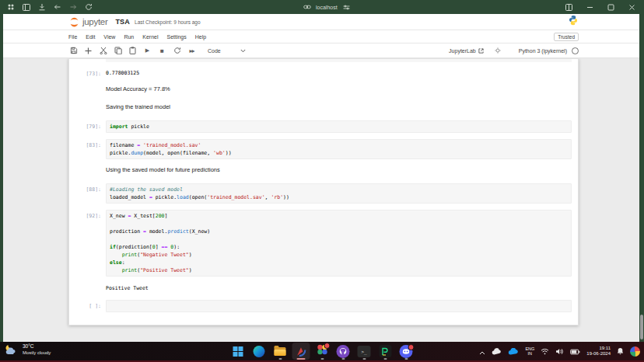 Image resolution: width=644 pixels, height=362 pixels. Describe the element at coordinates (576, 351) in the screenshot. I see `battery-icon` at that location.